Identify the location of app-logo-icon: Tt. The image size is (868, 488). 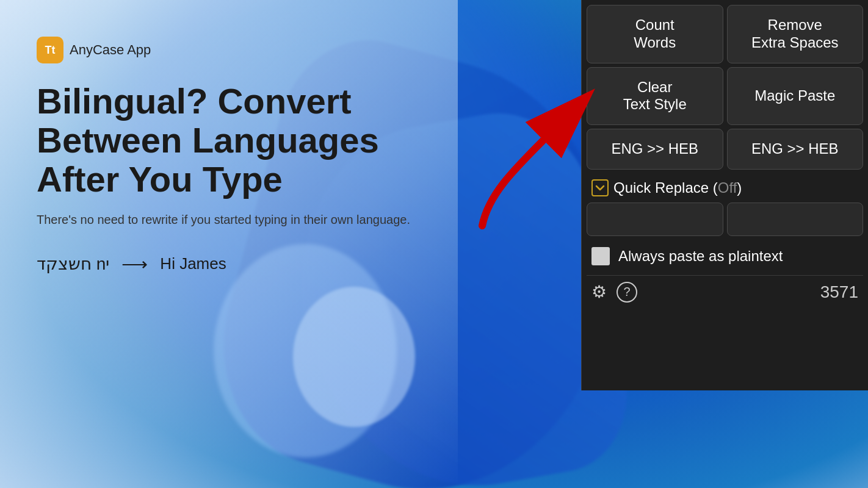
(50, 50).